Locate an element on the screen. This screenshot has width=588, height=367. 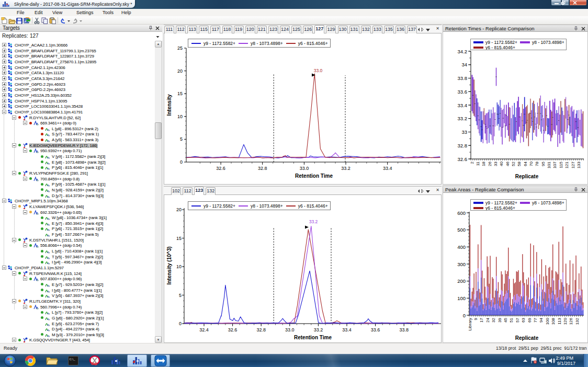
svg-text: 127 is located at coordinates (573, 165).